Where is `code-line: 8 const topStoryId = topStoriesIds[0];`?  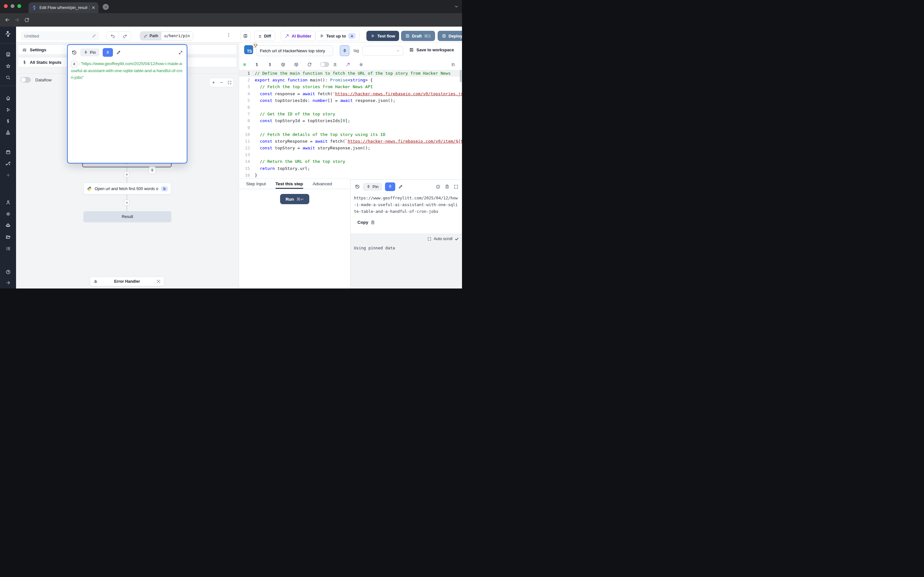 code-line: 8 const topStoryId = topStoriesIds[0]; is located at coordinates (351, 121).